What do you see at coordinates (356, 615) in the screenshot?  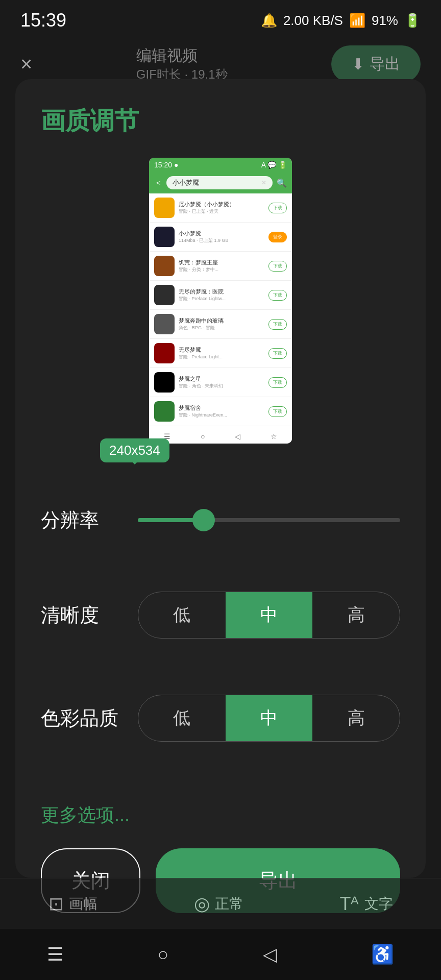 I see `clarity-high-btn: 高` at bounding box center [356, 615].